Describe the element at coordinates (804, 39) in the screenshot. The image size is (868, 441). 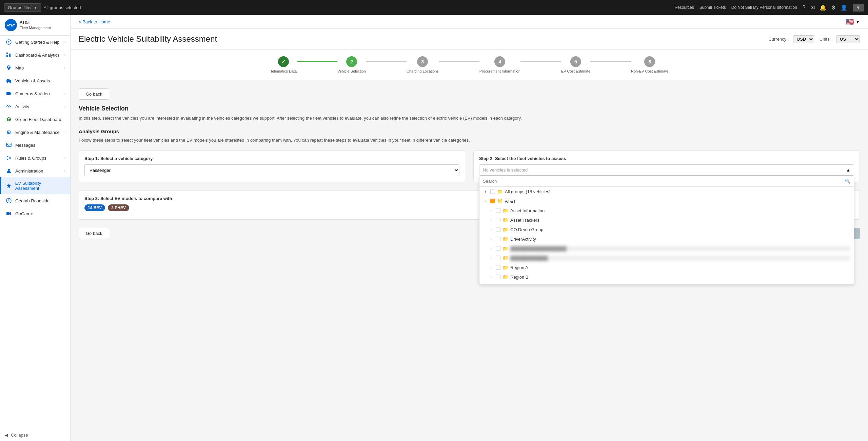
I see `currency-select: USD EUR` at that location.